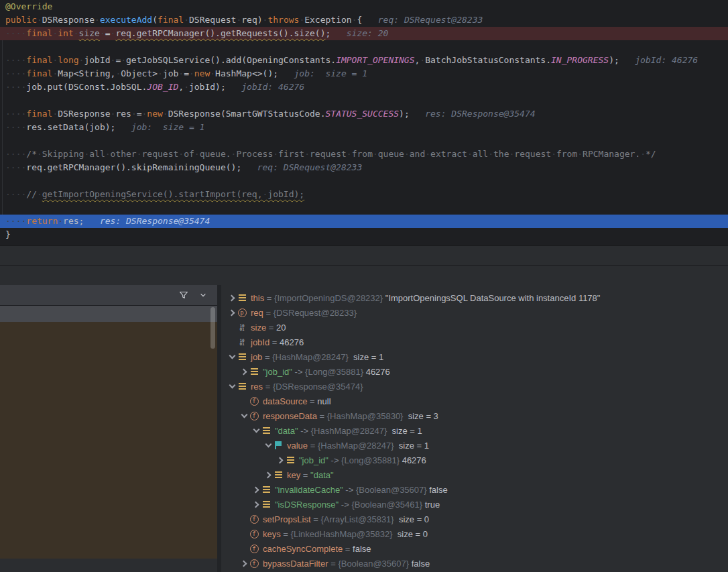 The width and height of the screenshot is (728, 572). I want to click on code-token: new·, so click(205, 74).